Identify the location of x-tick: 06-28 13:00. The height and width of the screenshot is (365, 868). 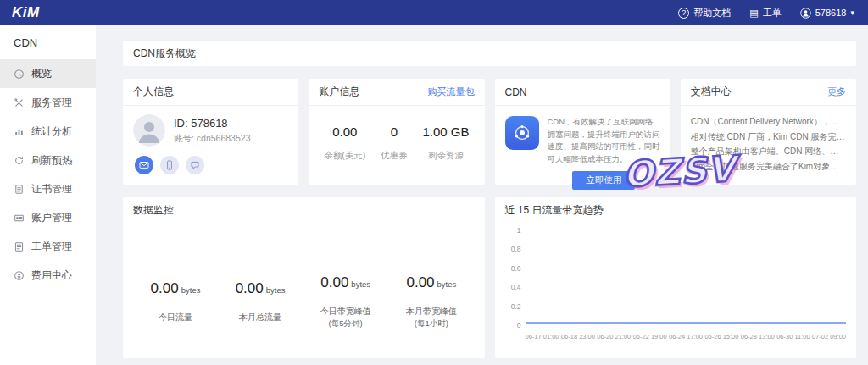
(758, 337).